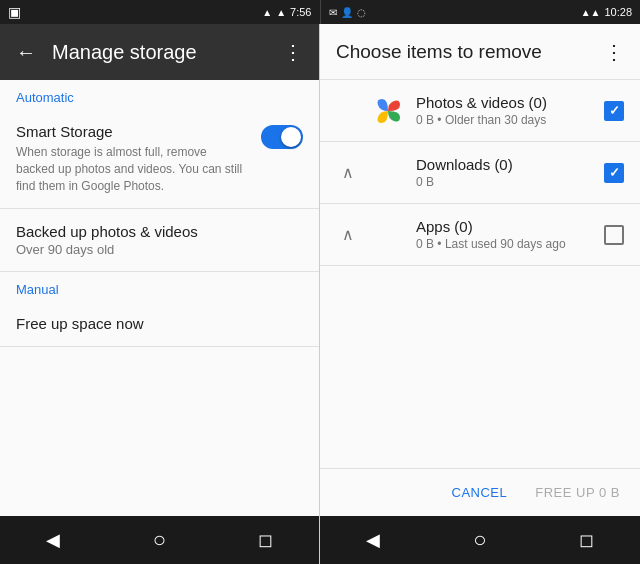 The height and width of the screenshot is (564, 640). What do you see at coordinates (300, 12) in the screenshot?
I see `left-time: 7:56` at bounding box center [300, 12].